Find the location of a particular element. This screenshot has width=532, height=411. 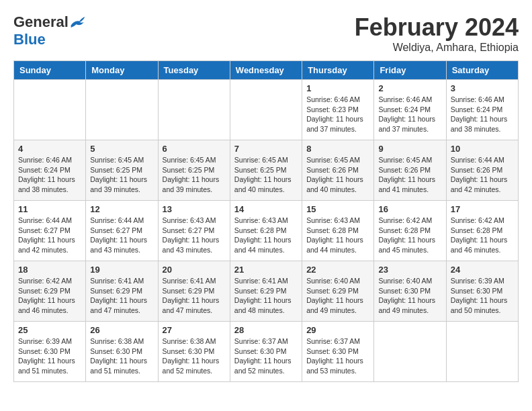

calendar-cell: 2Sunrise: 6:46 AM Sunset: 6:24 PM Daylig… is located at coordinates (410, 110).